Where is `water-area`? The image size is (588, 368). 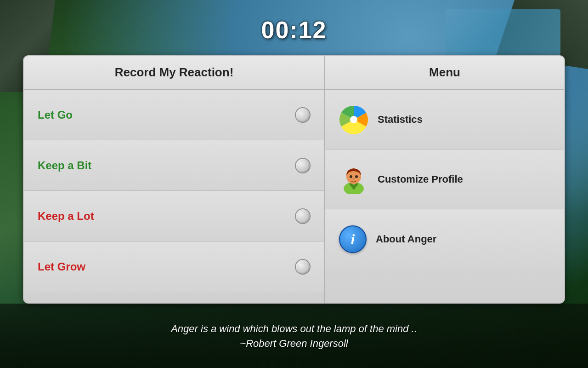 water-area is located at coordinates (503, 32).